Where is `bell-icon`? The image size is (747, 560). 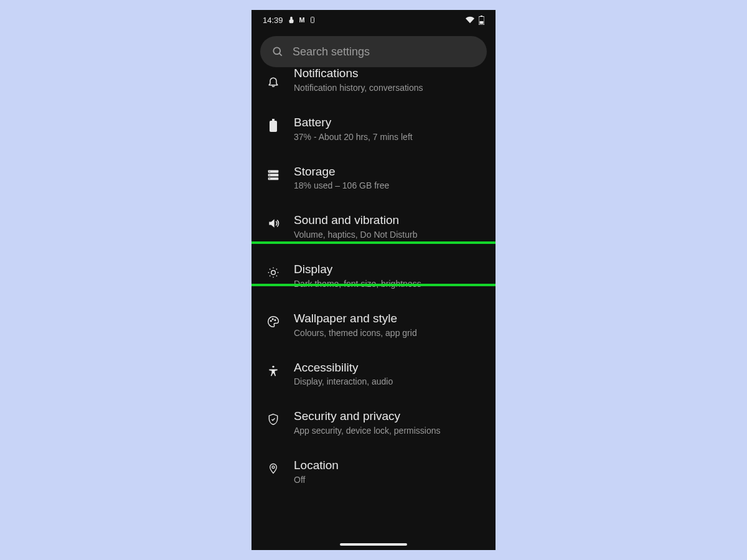 bell-icon is located at coordinates (273, 82).